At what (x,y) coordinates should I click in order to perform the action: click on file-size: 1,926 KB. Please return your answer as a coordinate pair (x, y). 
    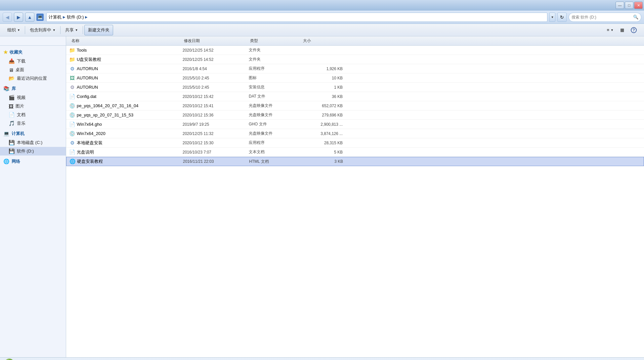
    Looking at the image, I should click on (325, 69).